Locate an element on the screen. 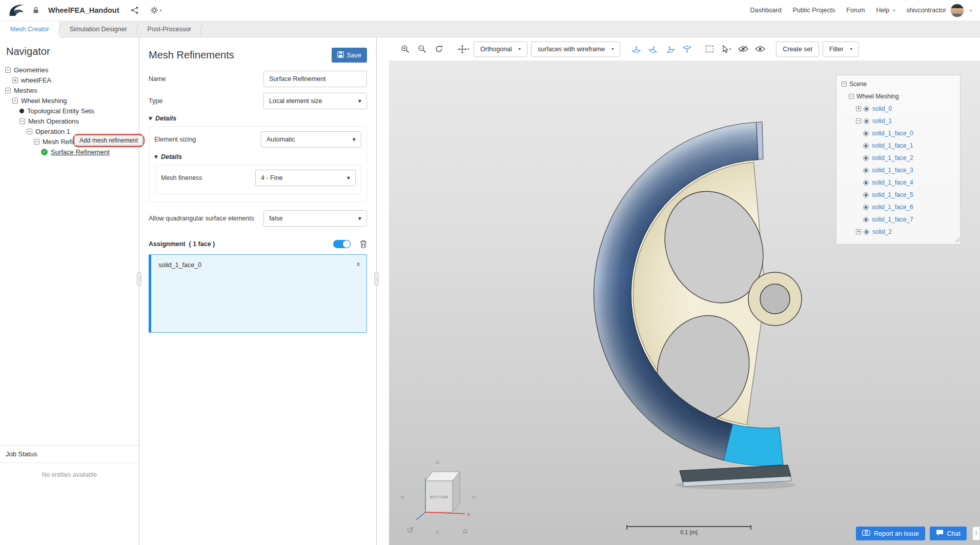 This screenshot has width=980, height=545. scene-node-label: solid_1_face_3 is located at coordinates (893, 170).